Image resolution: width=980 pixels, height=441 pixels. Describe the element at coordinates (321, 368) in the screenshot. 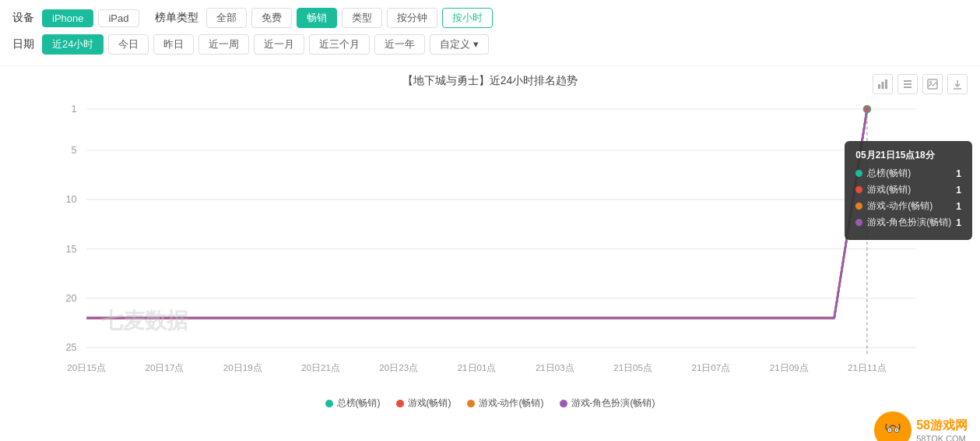

I see `svg-text: 20日21点` at that location.